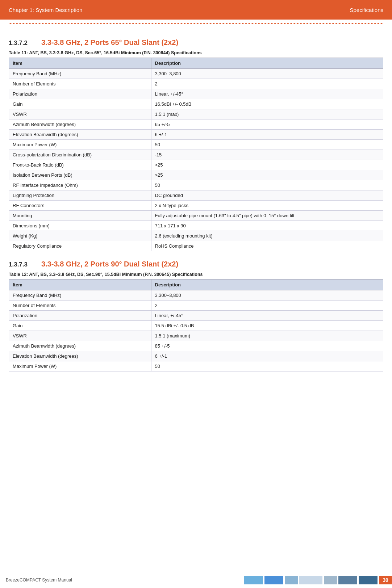 This screenshot has width=392, height=588. What do you see at coordinates (196, 216) in the screenshot?
I see `table-row: MountingFully adjustable pipe mount (1.6…` at bounding box center [196, 216].